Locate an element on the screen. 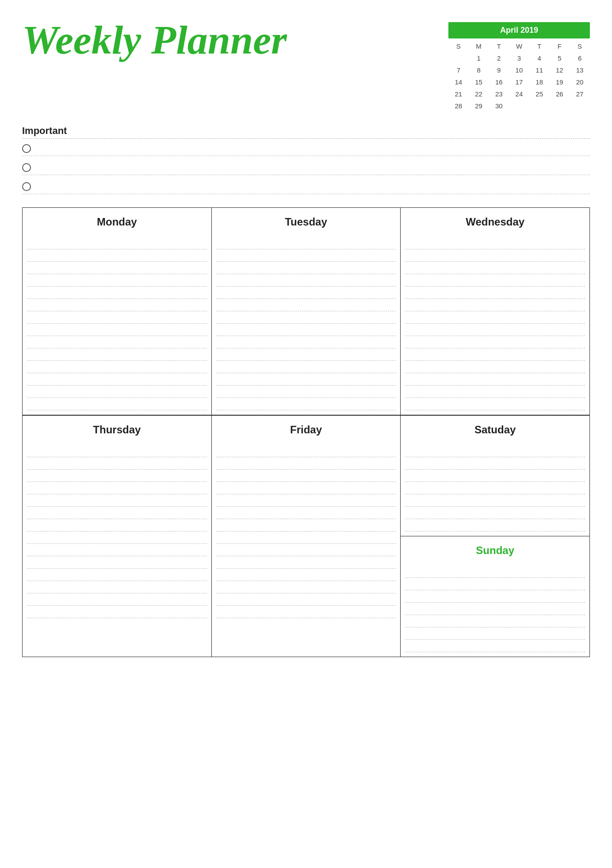 Image resolution: width=612 pixels, height=868 pixels. tuesday-header: Tuesday is located at coordinates (306, 221).